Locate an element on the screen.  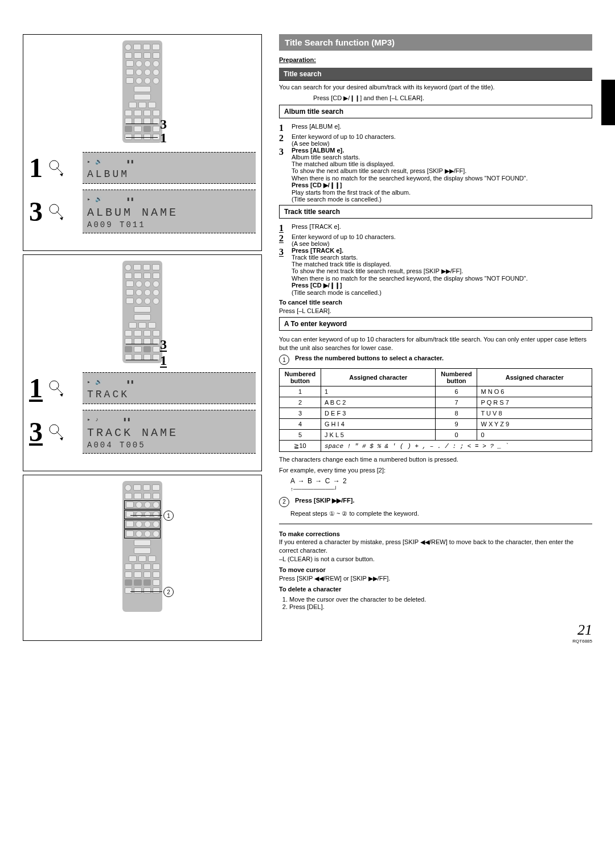
enter-step-1: Press the numbered buttons to select a c… is located at coordinates (369, 360).